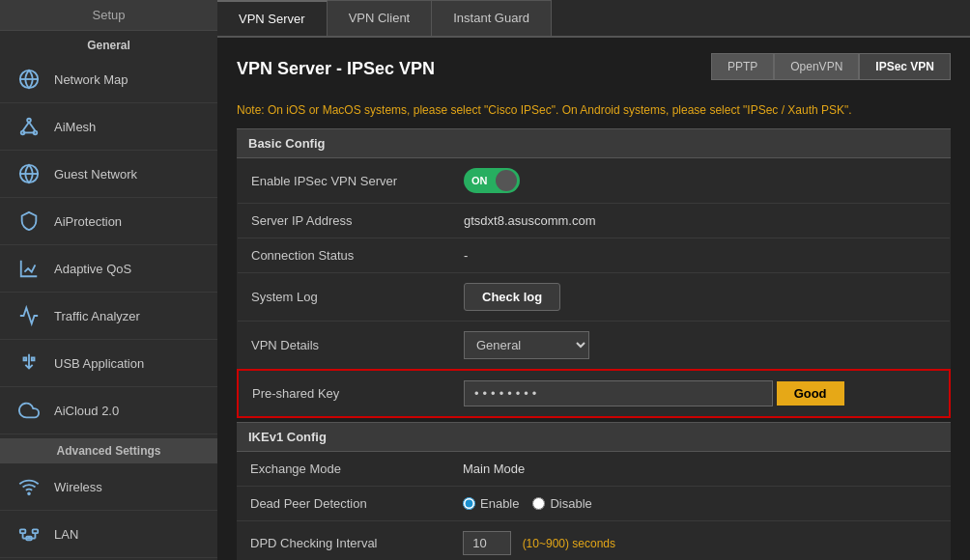  I want to click on good-badge: Good, so click(811, 394).